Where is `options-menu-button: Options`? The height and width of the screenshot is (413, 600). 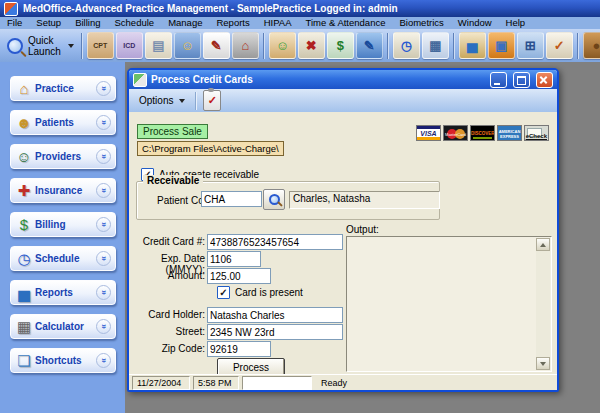
options-menu-button: Options is located at coordinates (162, 100).